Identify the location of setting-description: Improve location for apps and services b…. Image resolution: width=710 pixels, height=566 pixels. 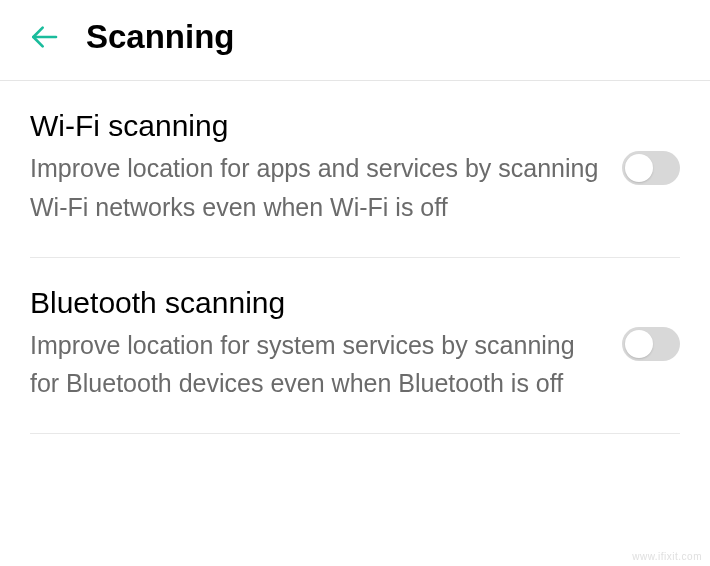
(316, 188).